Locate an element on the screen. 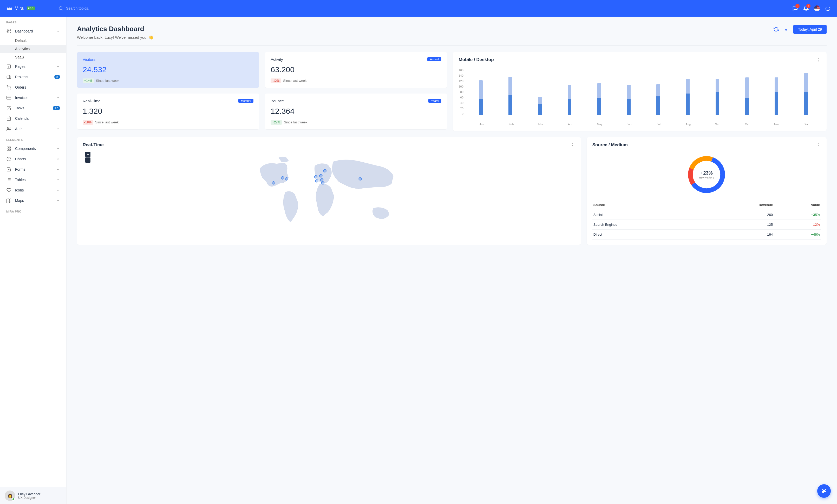 The height and width of the screenshot is (504, 837). stat-delta: -18% is located at coordinates (88, 122).